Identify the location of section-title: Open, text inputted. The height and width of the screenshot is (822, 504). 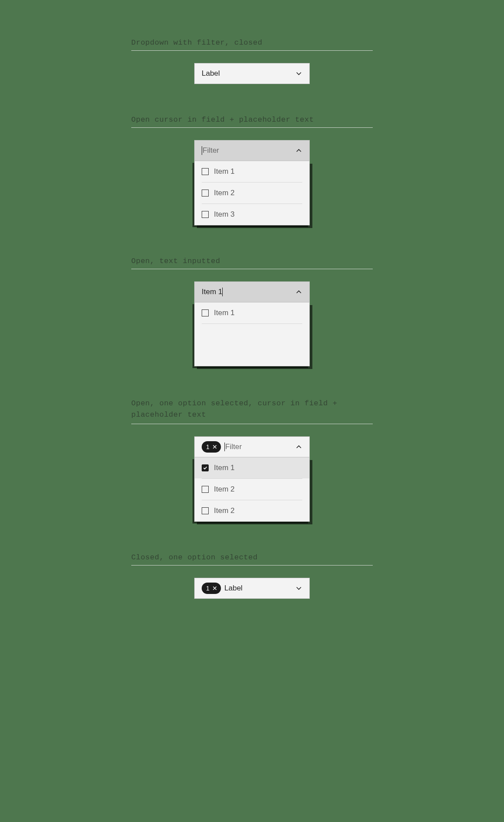
(252, 261).